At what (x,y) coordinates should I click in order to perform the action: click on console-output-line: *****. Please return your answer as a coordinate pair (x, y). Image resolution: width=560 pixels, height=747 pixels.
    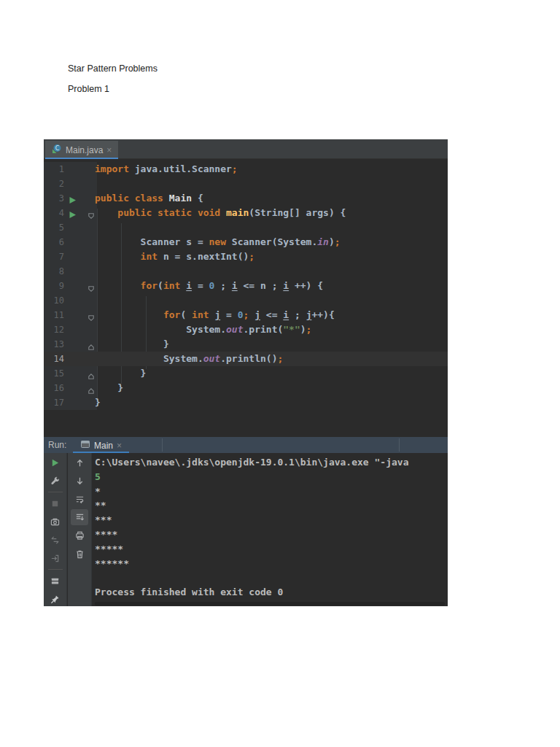
    Looking at the image, I should click on (271, 549).